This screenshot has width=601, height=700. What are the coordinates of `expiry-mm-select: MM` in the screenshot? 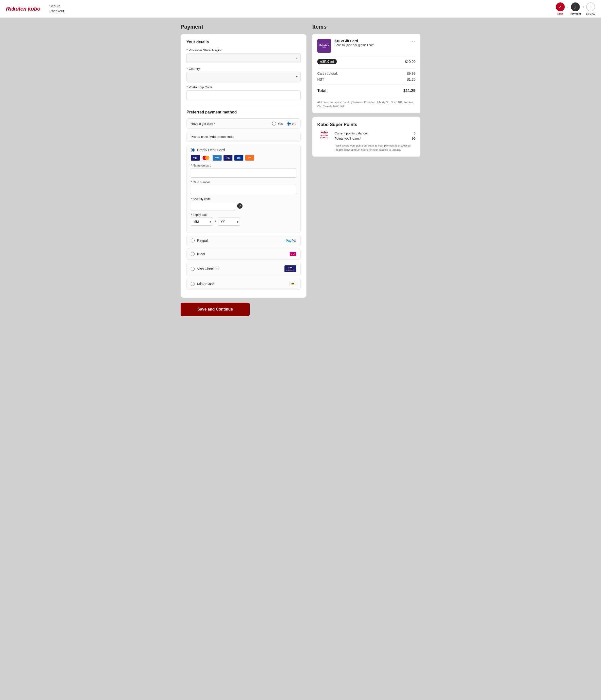 It's located at (202, 222).